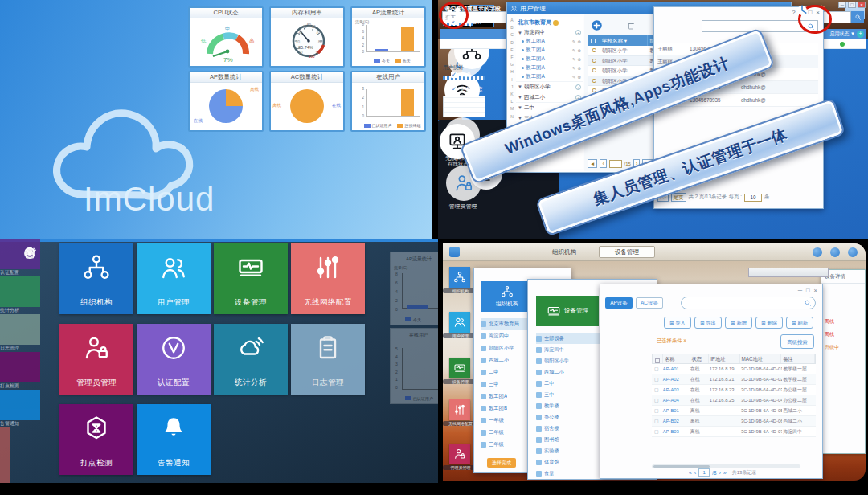 This screenshot has width=868, height=495. I want to click on page-input, so click(616, 164).